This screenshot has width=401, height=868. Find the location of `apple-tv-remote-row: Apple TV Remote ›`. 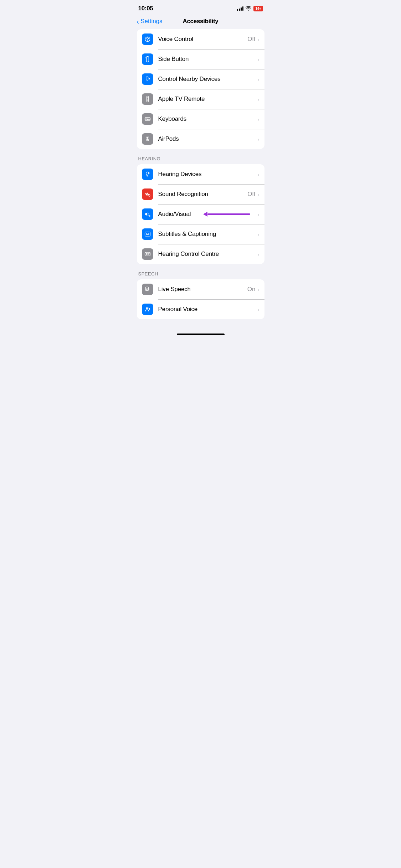

apple-tv-remote-row: Apple TV Remote › is located at coordinates (201, 99).